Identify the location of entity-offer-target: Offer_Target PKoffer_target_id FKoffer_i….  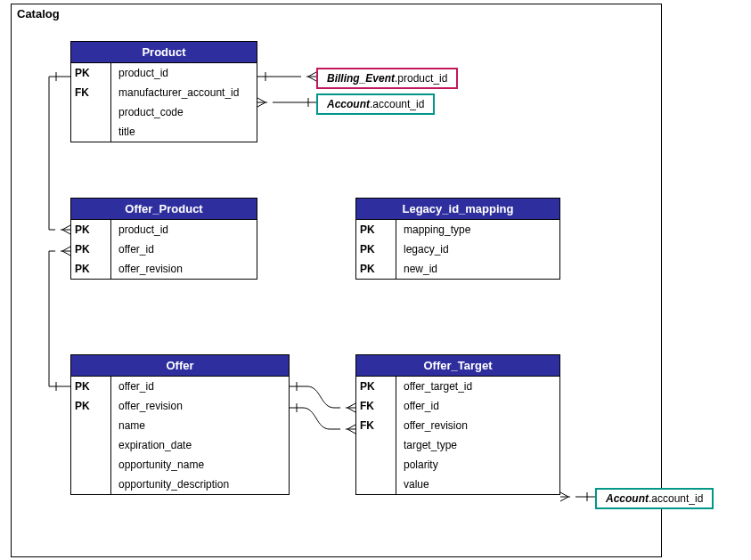
(458, 425).